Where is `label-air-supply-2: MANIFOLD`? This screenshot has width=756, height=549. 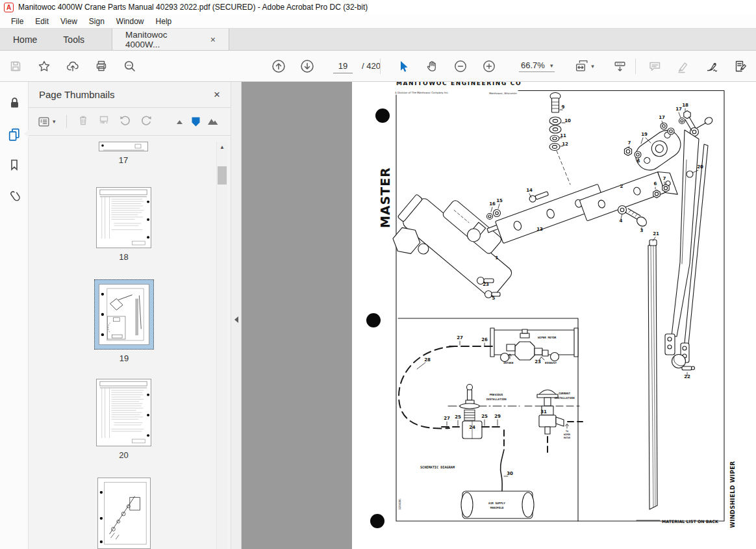
label-air-supply-2: MANIFOLD is located at coordinates (498, 508).